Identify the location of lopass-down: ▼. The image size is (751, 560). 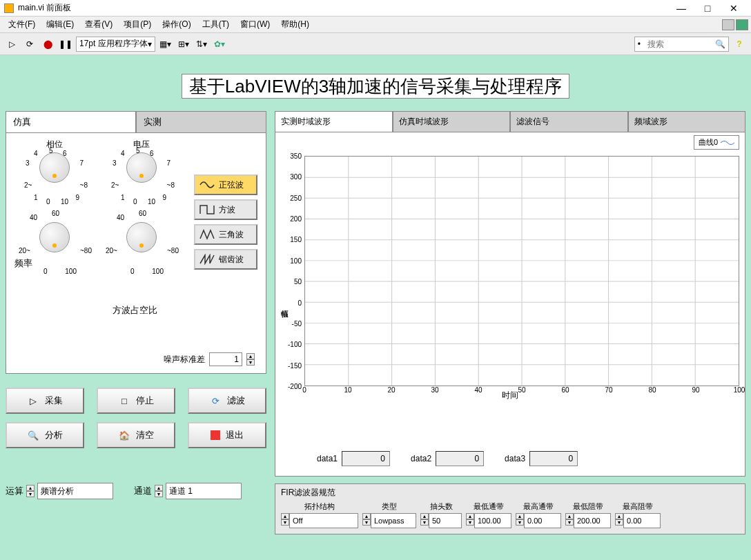
(470, 523).